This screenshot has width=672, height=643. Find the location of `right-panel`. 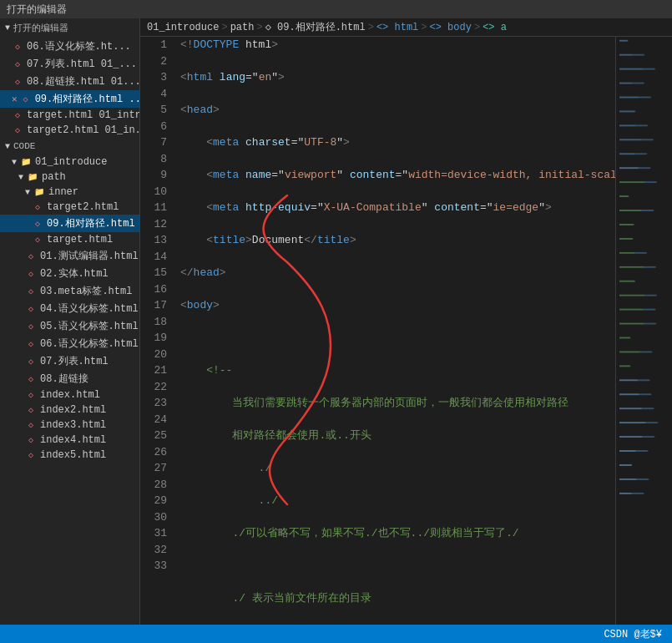

right-panel is located at coordinates (644, 331).